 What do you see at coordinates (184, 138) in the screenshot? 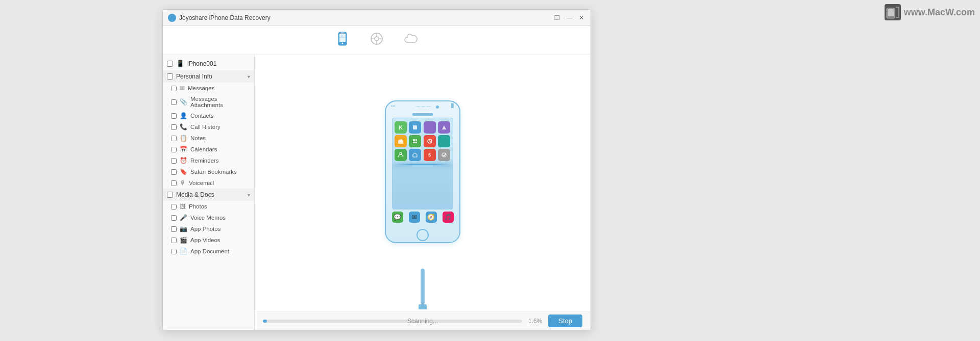
I see `notes-icon: 📋` at bounding box center [184, 138].